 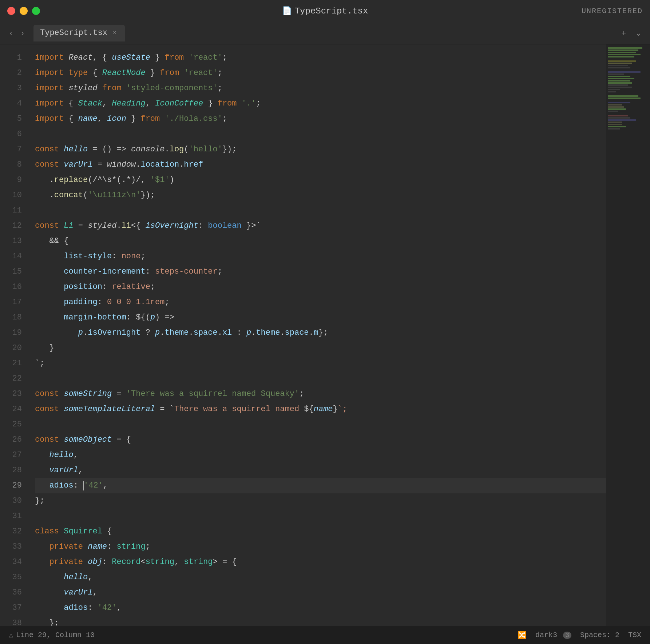 I want to click on line-number: 23, so click(x=11, y=394).